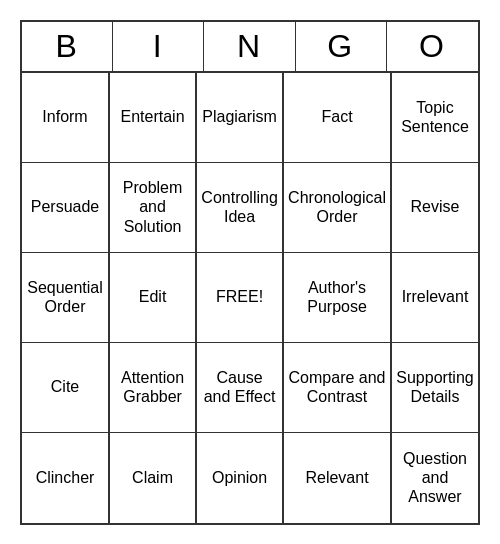  Describe the element at coordinates (152, 208) in the screenshot. I see `bingo-cell-6: Problem and Solution` at that location.